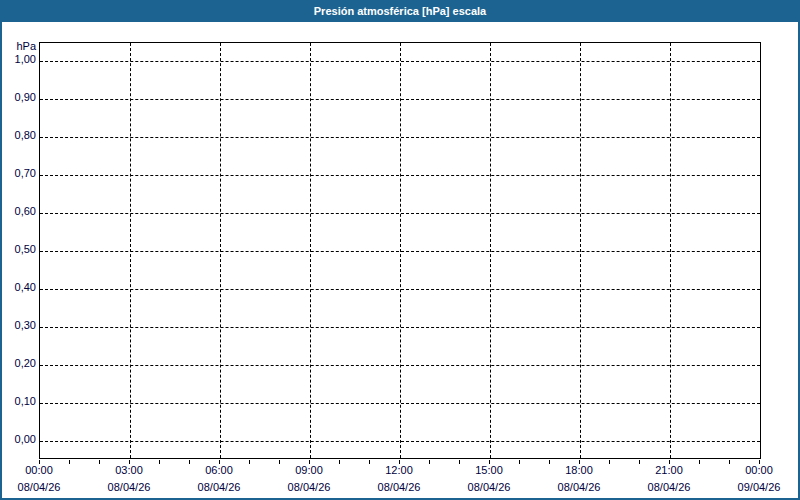 The image size is (800, 500). Describe the element at coordinates (18, 288) in the screenshot. I see `y-tick-label: 0,40` at that location.